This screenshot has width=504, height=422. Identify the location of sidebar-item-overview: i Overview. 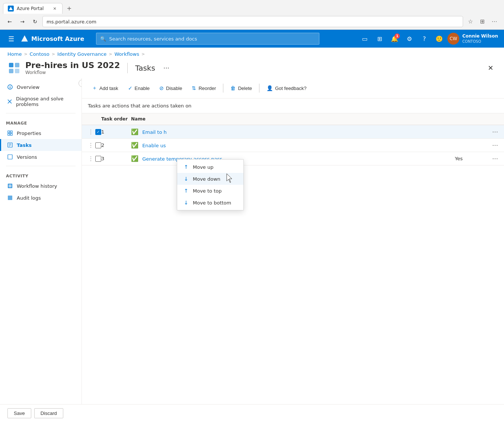
(41, 87).